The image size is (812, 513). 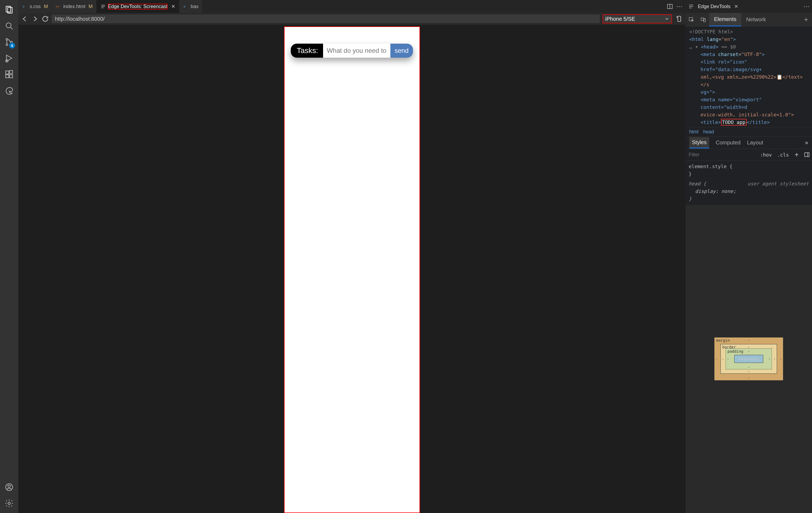 I want to click on dom-tree: <!DOCTYPE html> <html lang="en"> … ▾ <he…, so click(x=749, y=77).